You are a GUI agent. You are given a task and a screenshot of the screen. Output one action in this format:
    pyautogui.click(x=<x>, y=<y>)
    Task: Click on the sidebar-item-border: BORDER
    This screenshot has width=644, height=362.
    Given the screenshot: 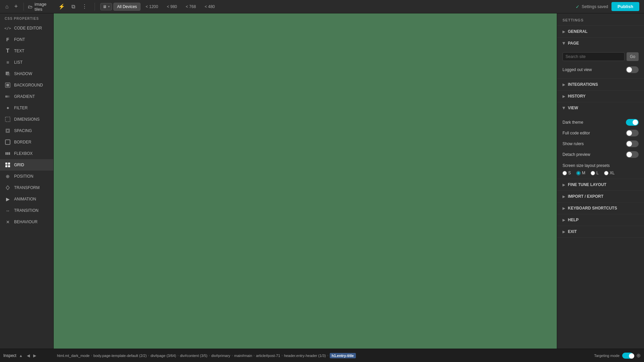 What is the action you would take?
    pyautogui.click(x=27, y=142)
    